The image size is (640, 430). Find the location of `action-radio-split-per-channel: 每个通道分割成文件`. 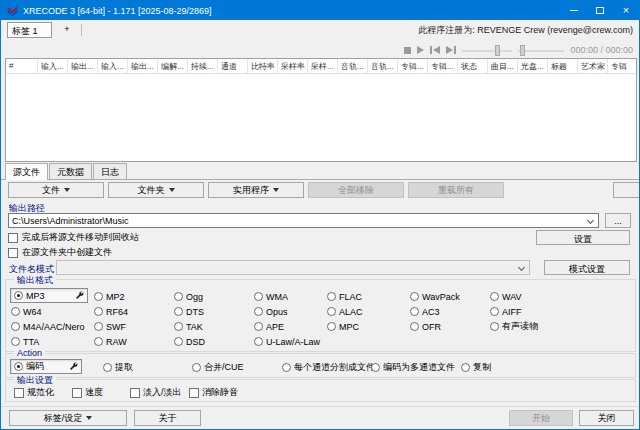

action-radio-split-per-channel: 每个通道分割成文件 is located at coordinates (328, 368).